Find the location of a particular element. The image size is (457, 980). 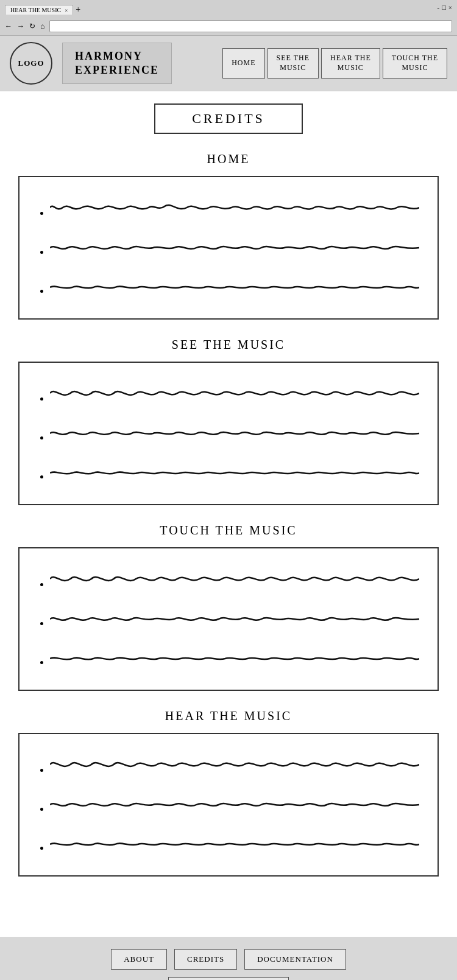

footer-documentation-button: DOCUMENTATION is located at coordinates (295, 959).